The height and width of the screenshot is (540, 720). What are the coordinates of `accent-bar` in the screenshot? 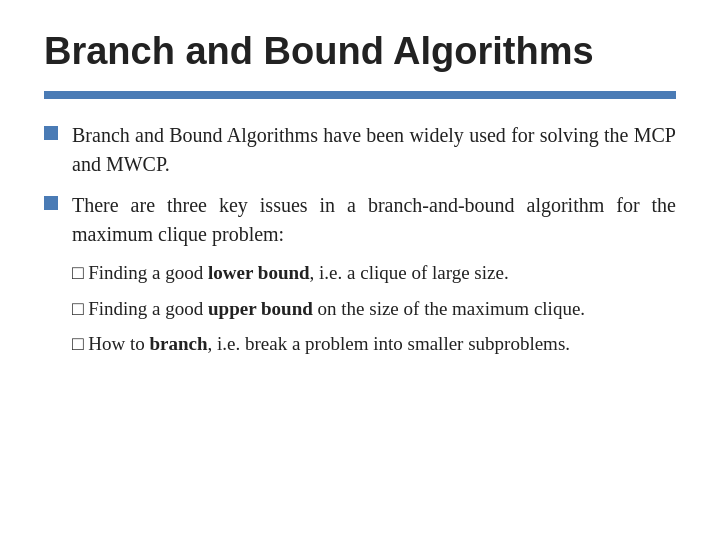 It's located at (360, 95).